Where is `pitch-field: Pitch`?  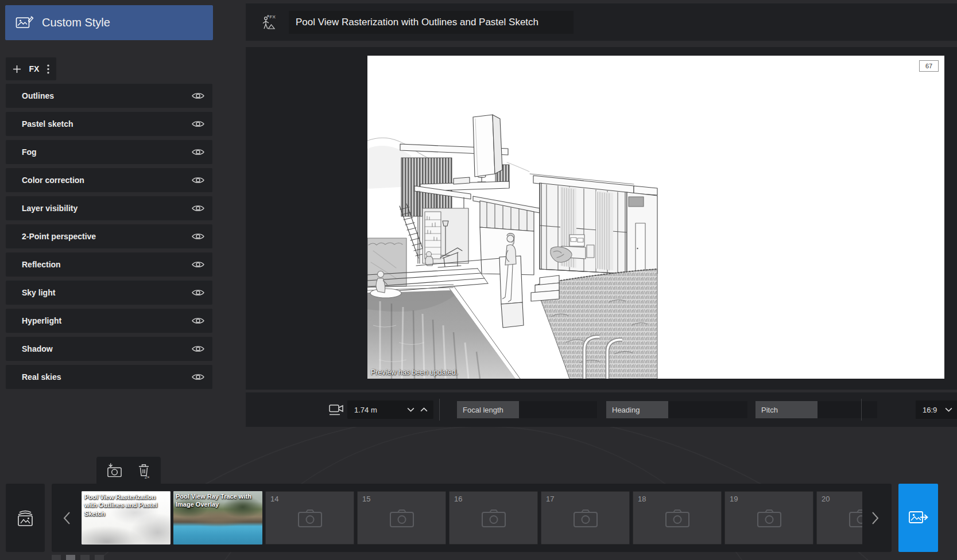 pitch-field: Pitch is located at coordinates (816, 410).